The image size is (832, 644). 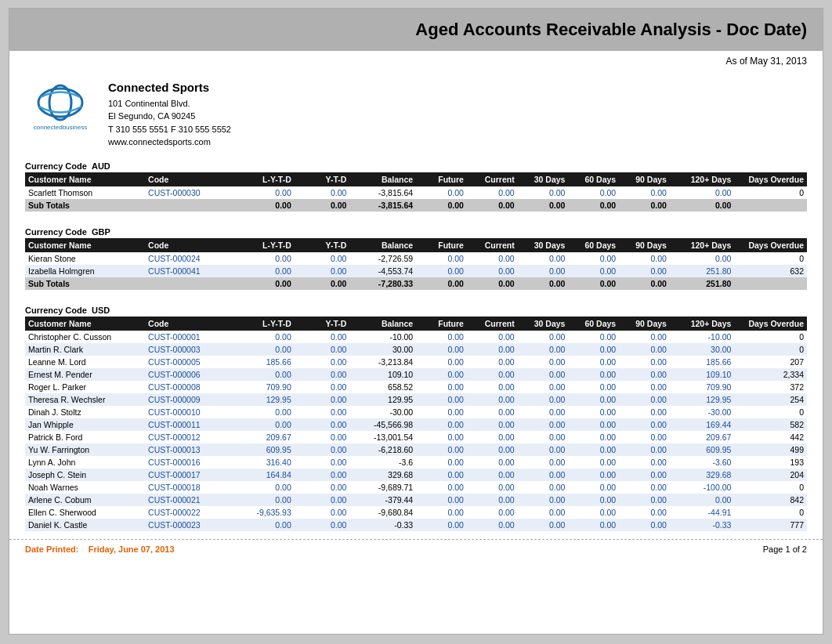 What do you see at coordinates (416, 387) in the screenshot?
I see `table-row: Roger L. ParkerCUST-000008709.900.00658.…` at bounding box center [416, 387].